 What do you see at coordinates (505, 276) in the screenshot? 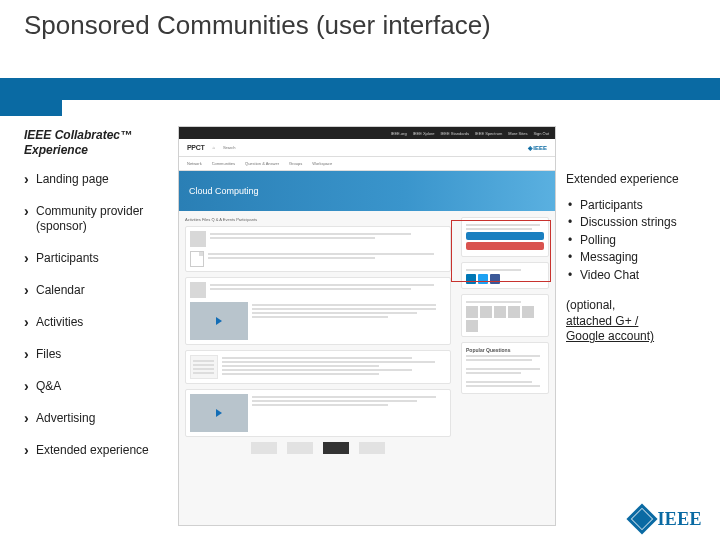
I see `share-box` at bounding box center [505, 276].